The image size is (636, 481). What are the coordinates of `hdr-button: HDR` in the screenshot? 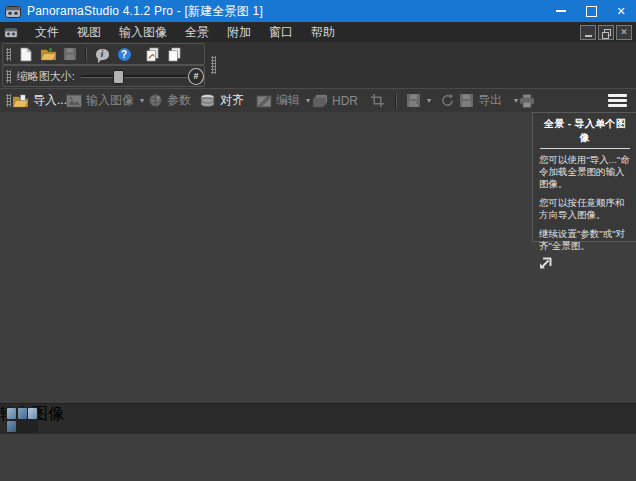 It's located at (335, 100).